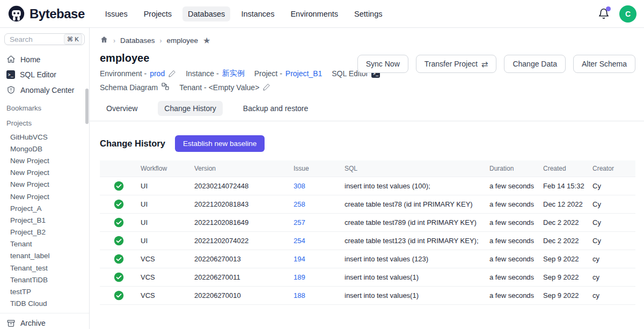 This screenshot has width=644, height=329. What do you see at coordinates (316, 204) in the screenshot?
I see `cell-issue: 258` at bounding box center [316, 204].